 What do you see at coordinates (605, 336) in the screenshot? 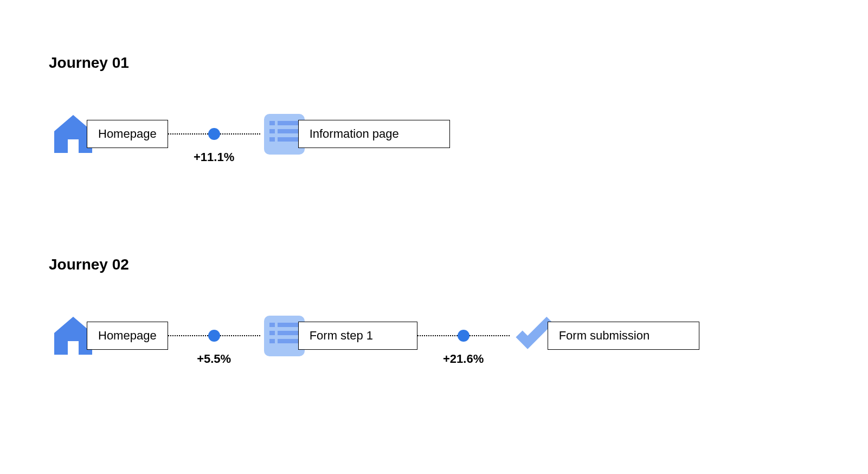
I see `step-form-submission: Form submission` at bounding box center [605, 336].